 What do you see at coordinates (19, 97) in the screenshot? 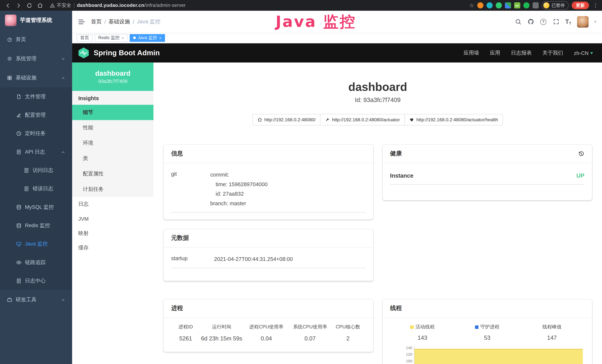
I see `document-icon` at bounding box center [19, 97].